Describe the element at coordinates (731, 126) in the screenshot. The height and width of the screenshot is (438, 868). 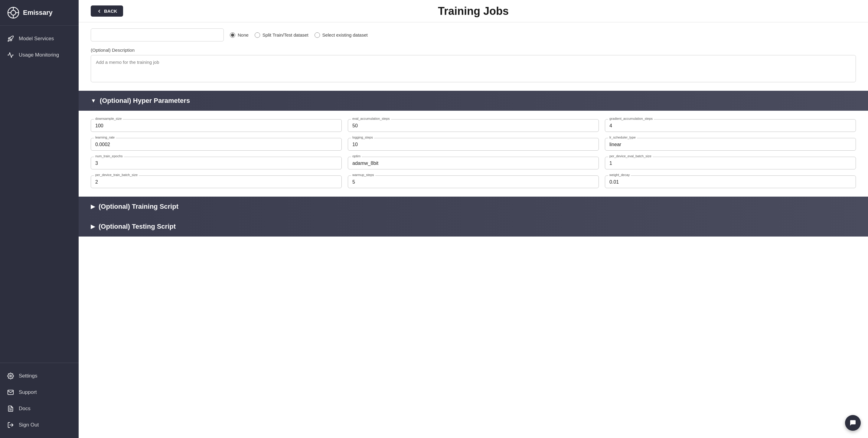
I see `param-grad-acc-input` at that location.